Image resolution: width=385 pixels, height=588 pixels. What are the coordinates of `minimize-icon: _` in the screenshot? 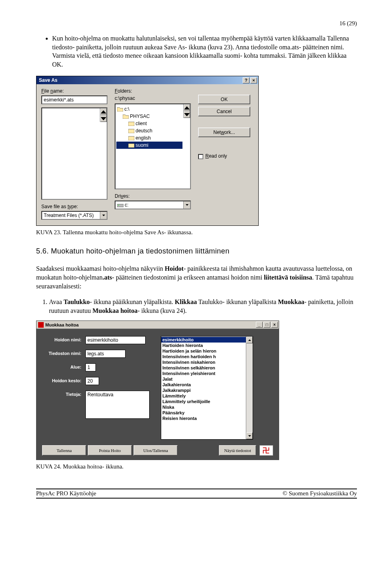 It's located at (259, 325).